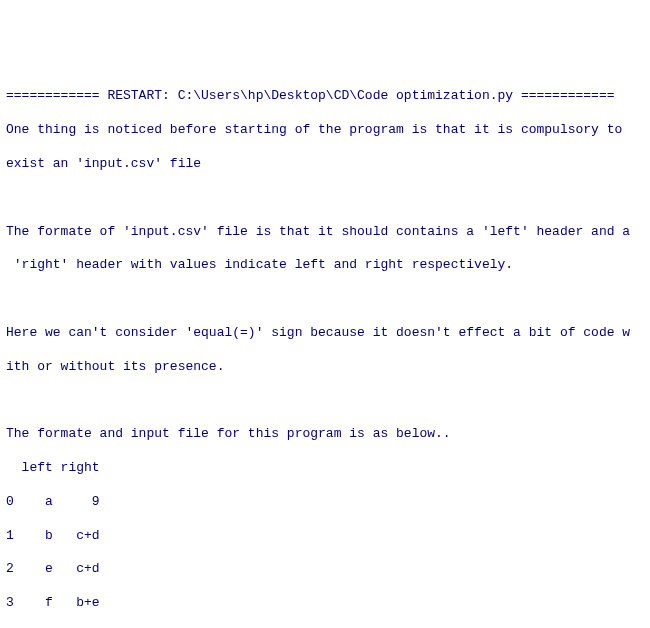 This screenshot has height=628, width=650. I want to click on equal-line-2: ith or without its presence., so click(325, 368).